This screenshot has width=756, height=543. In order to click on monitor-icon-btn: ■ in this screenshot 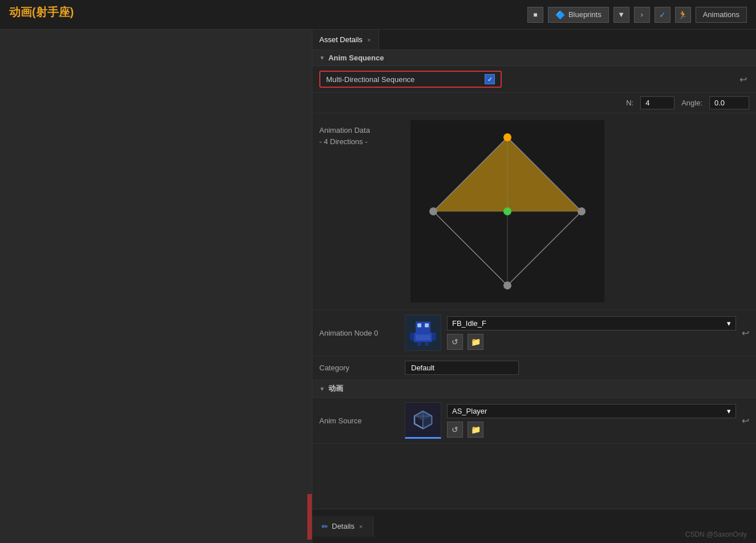, I will do `click(535, 15)`.